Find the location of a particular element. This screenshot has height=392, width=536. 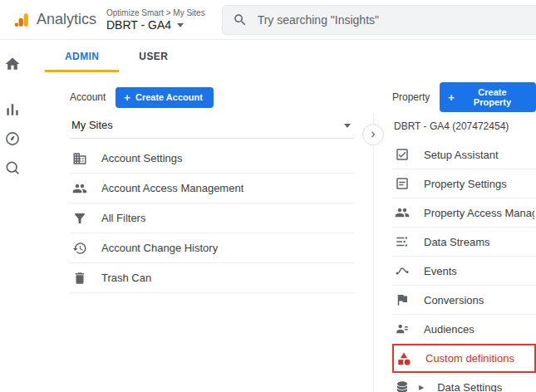

admin-tabs: ADMIN USER is located at coordinates (281, 56).